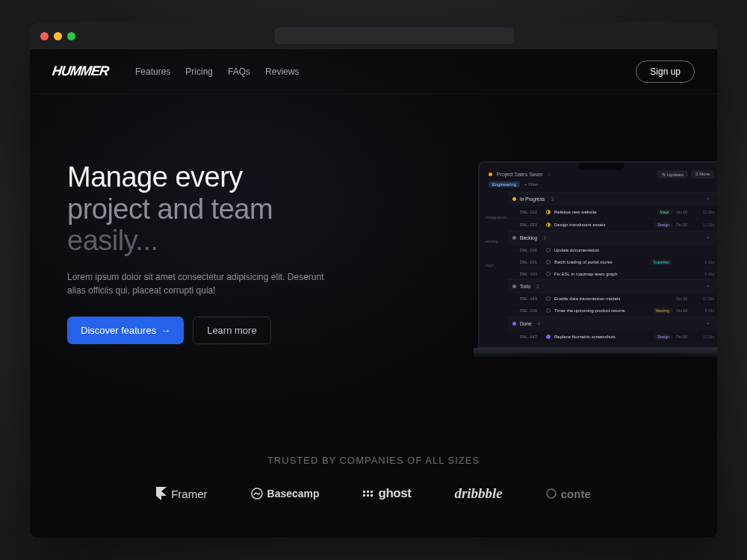 This screenshot has height=560, width=747. Describe the element at coordinates (45, 36) in the screenshot. I see `close-traffic-light` at that location.